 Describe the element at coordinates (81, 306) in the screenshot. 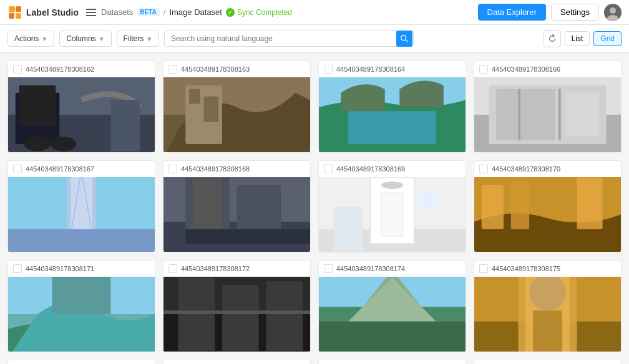

I see `grid-item: 445403489178308171` at that location.